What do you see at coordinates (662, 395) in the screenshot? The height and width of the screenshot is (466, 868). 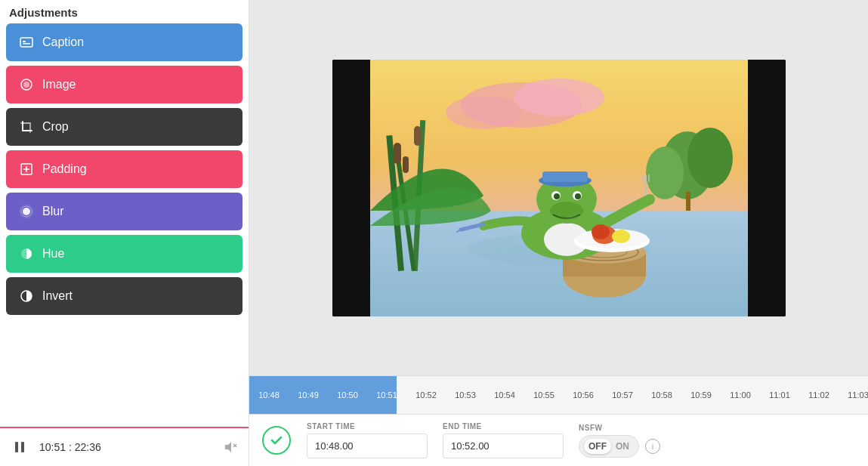 I see `tl-label-10: 10:58` at bounding box center [662, 395].